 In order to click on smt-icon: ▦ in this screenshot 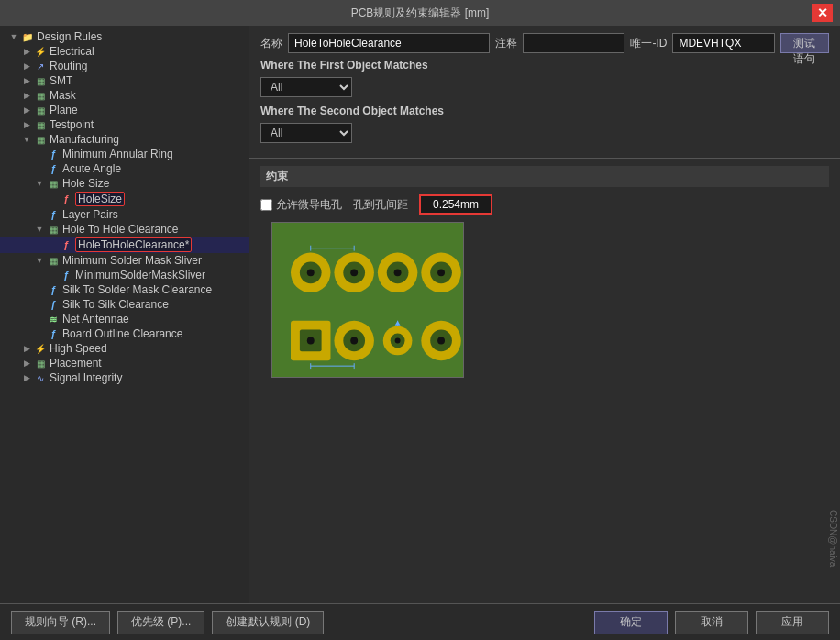, I will do `click(40, 81)`.